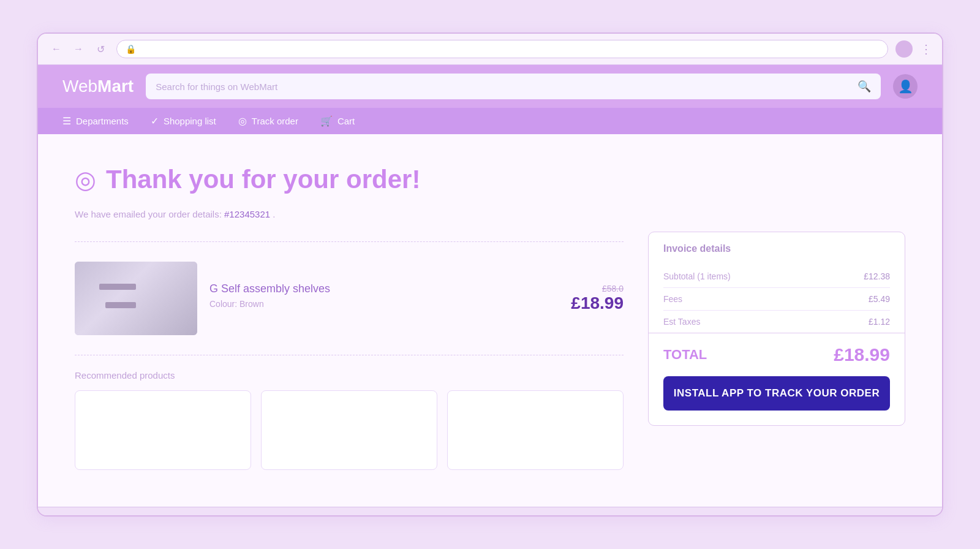  What do you see at coordinates (864, 86) in the screenshot?
I see `search-icon: 🔍` at bounding box center [864, 86].